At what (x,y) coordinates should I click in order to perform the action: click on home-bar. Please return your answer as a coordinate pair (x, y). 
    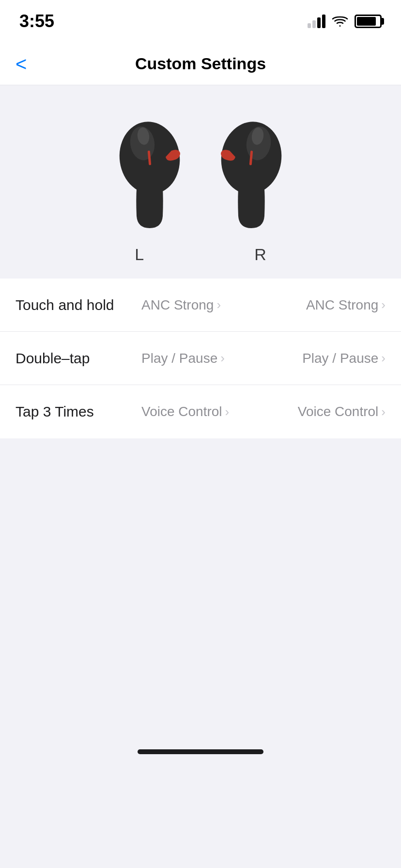
    Looking at the image, I should click on (200, 752).